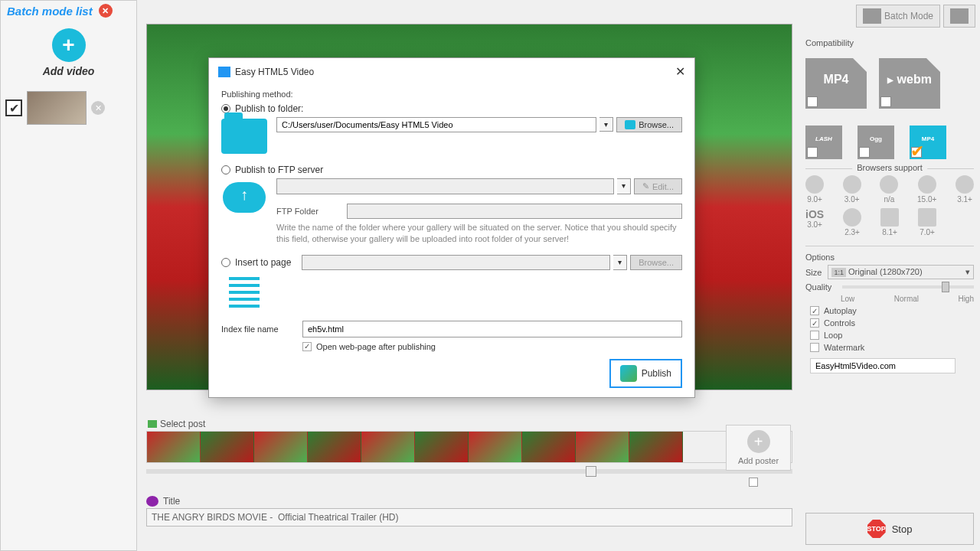  I want to click on size-select: 1:1 Original (1280x720) ▾, so click(900, 272).